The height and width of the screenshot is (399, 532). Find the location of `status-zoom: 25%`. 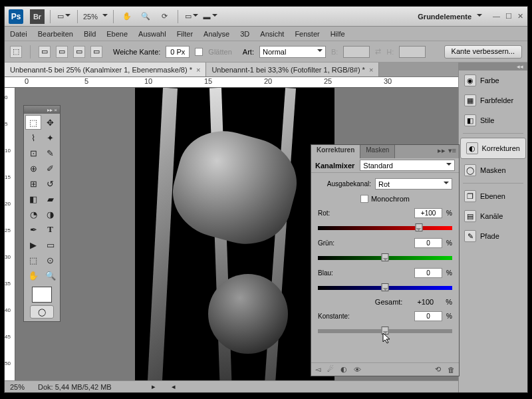

status-zoom: 25% is located at coordinates (17, 387).